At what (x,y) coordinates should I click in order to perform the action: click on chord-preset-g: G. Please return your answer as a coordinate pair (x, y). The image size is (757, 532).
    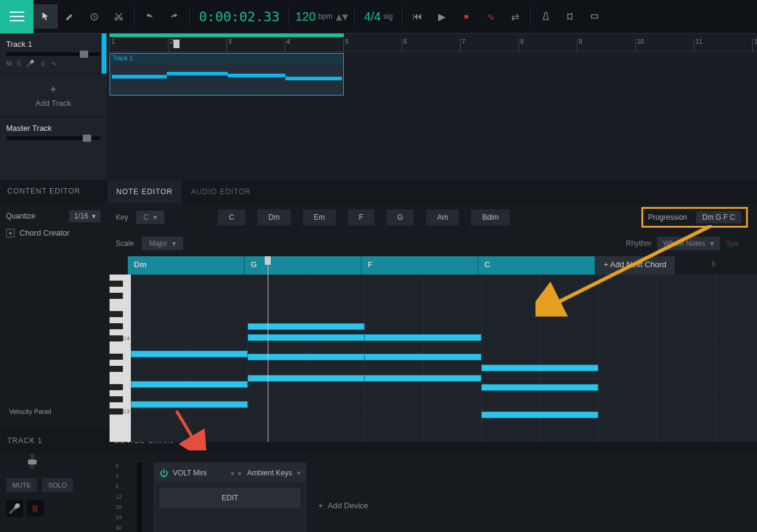
    Looking at the image, I should click on (400, 217).